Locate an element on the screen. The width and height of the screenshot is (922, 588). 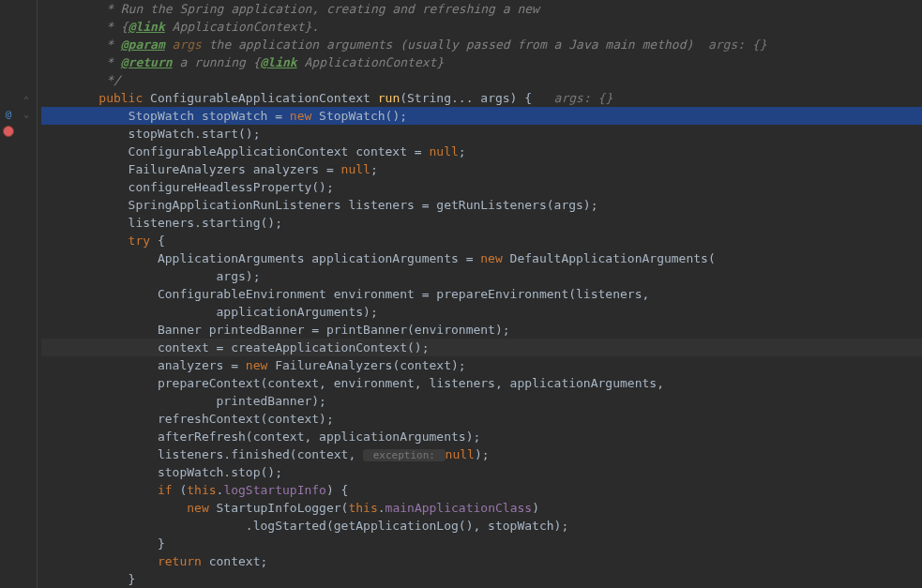
code-line: * @param args the application arguments … is located at coordinates (482, 45).